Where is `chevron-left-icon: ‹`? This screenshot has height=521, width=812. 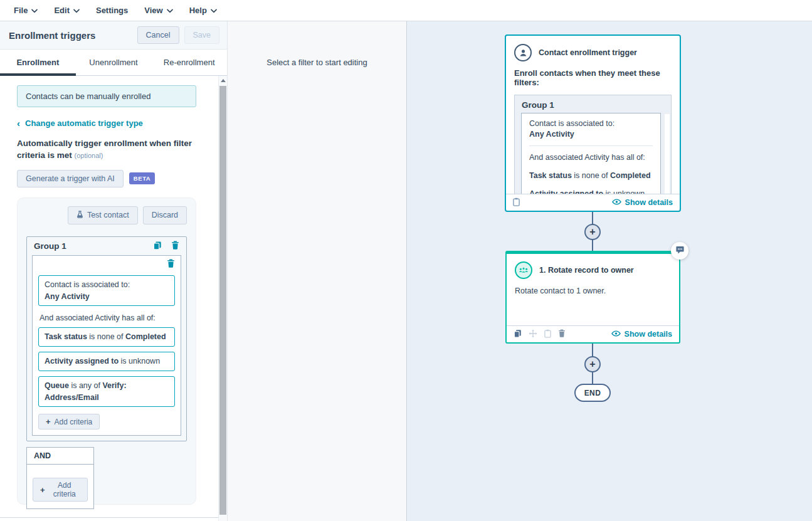
chevron-left-icon: ‹ is located at coordinates (19, 123).